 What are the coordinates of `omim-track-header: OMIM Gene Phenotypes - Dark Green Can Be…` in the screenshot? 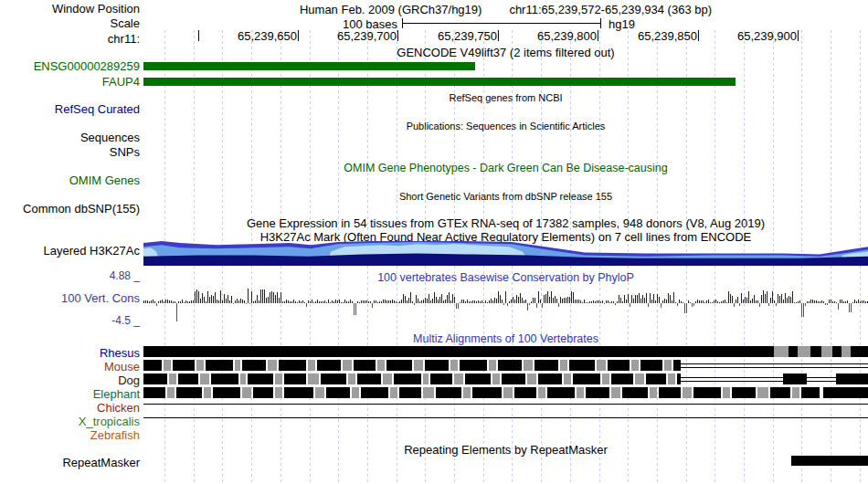 It's located at (506, 168).